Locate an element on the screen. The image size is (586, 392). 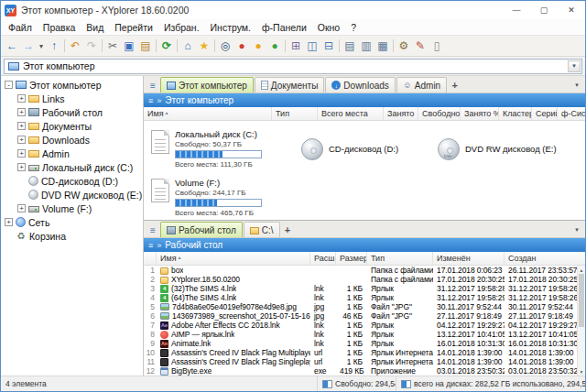
tree-item-documents: + Документы is located at coordinates (71, 126).